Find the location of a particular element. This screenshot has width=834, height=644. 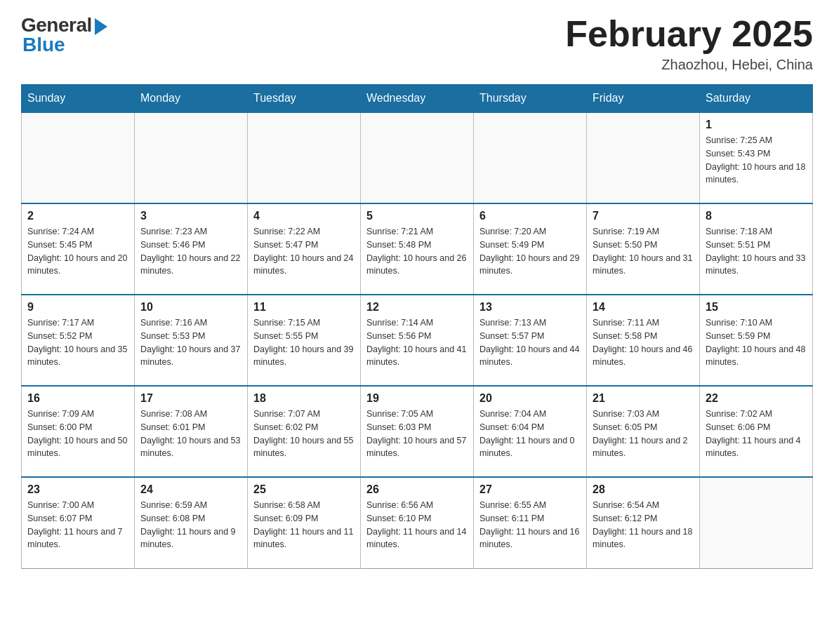

day-number: 9 is located at coordinates (78, 307).